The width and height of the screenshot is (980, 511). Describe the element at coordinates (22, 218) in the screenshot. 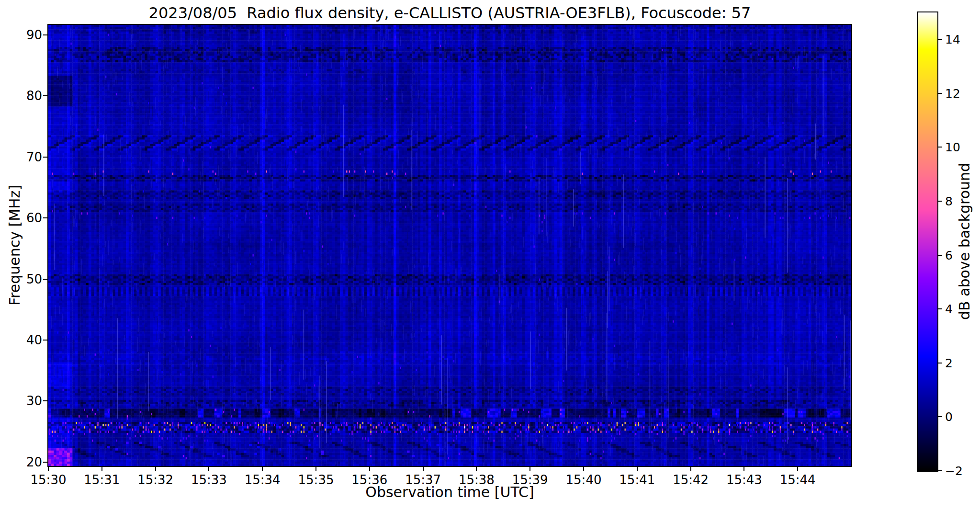

I see `y-tick-label: 60` at that location.